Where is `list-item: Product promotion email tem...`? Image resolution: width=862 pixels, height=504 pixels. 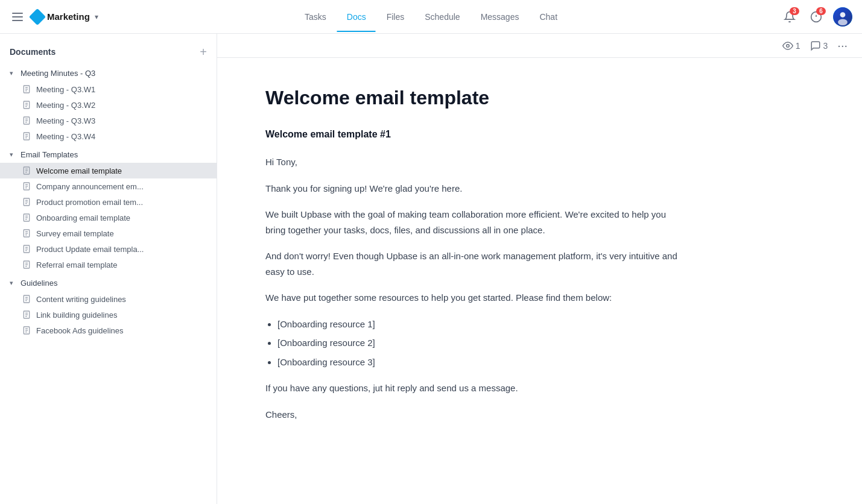
list-item: Product promotion email tem... is located at coordinates (109, 202).